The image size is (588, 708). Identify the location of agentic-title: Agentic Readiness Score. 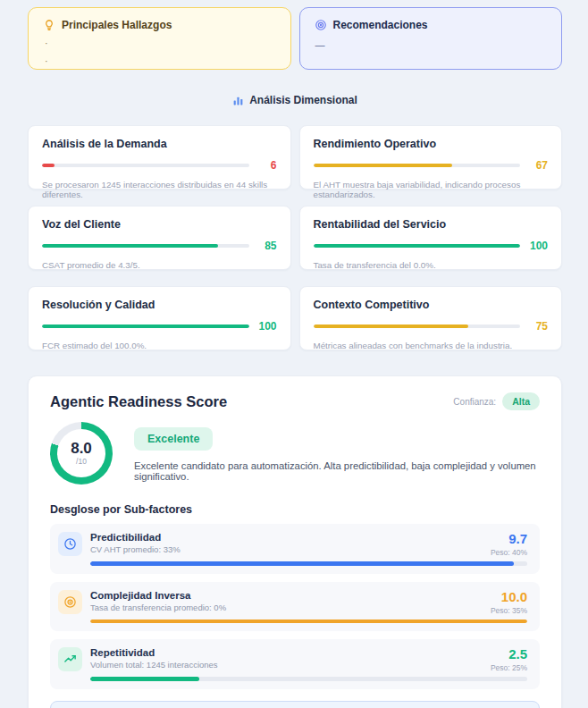
(139, 402).